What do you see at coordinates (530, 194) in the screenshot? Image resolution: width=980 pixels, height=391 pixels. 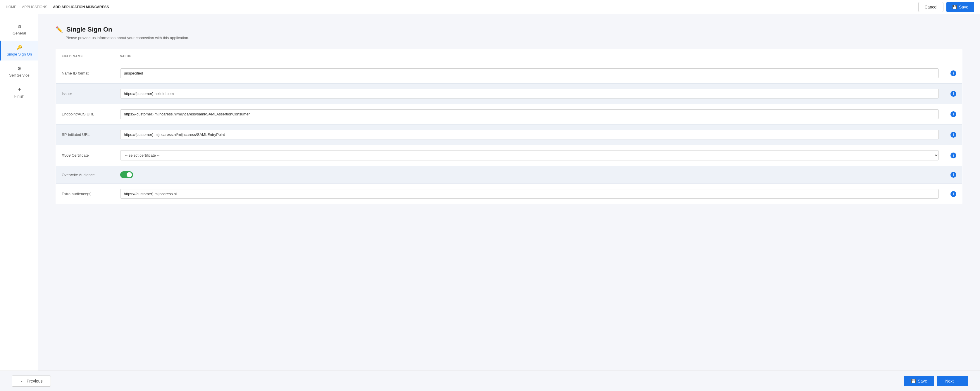 I see `extra-audiences-input` at bounding box center [530, 194].